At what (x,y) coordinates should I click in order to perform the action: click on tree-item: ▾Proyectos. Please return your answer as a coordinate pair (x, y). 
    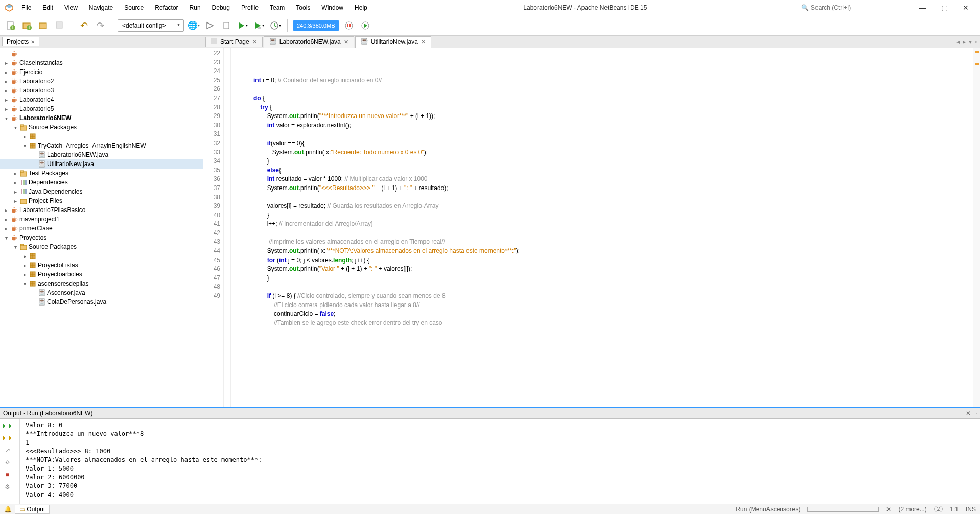
    Looking at the image, I should click on (101, 238).